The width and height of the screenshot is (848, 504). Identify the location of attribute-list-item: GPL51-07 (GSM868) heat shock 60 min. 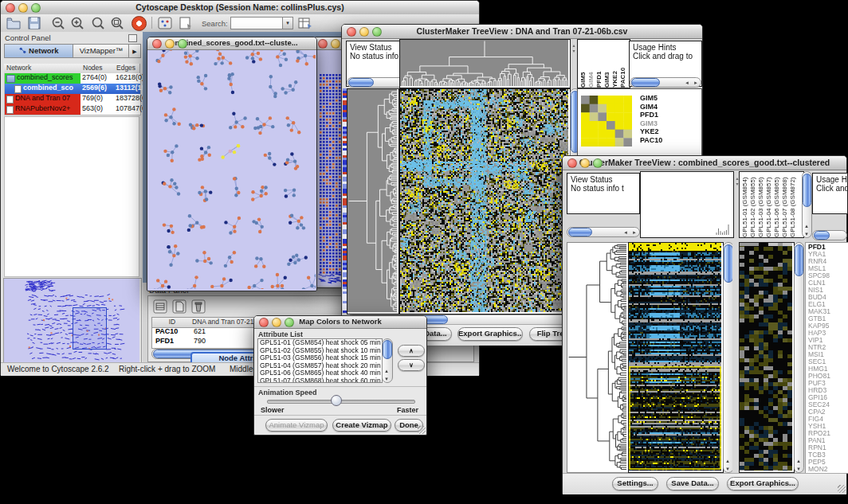
(320, 381).